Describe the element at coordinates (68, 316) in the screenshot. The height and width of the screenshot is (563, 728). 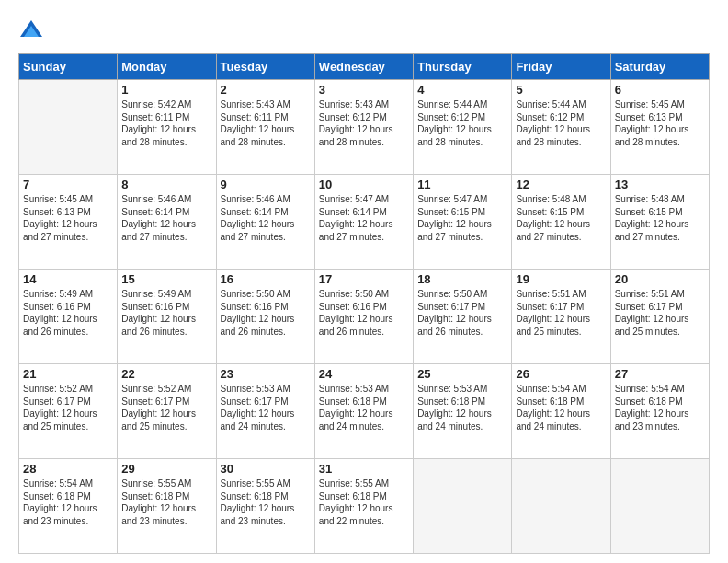
I see `calendar-cell: 14Sunrise: 5:49 AM Sunset: 6:16 PM Dayli…` at that location.